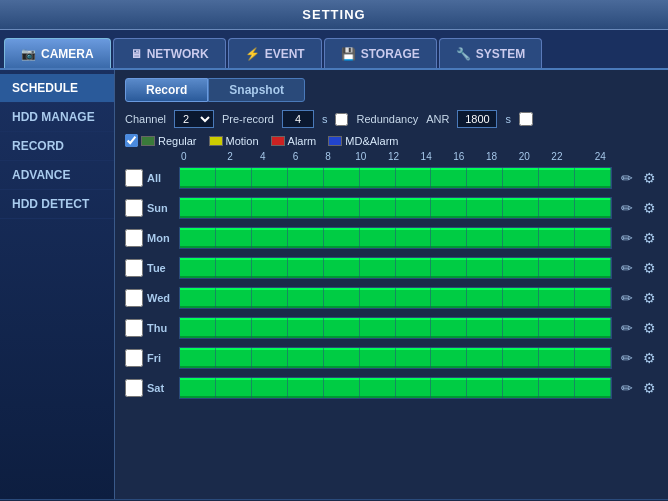 The width and height of the screenshot is (668, 501). Describe the element at coordinates (477, 119) in the screenshot. I see `anr-input` at that location.